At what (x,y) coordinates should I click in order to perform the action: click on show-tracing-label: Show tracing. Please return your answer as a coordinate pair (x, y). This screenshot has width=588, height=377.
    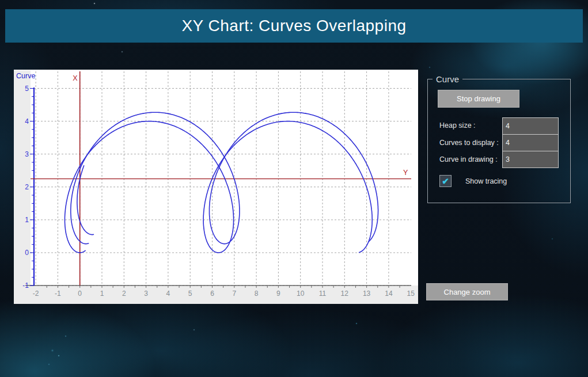
    Looking at the image, I should click on (486, 181).